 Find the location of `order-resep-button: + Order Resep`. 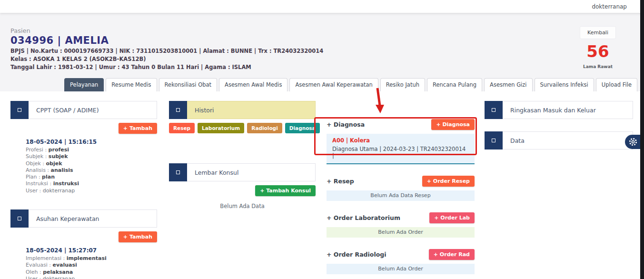

order-resep-button: + Order Resep is located at coordinates (448, 181).